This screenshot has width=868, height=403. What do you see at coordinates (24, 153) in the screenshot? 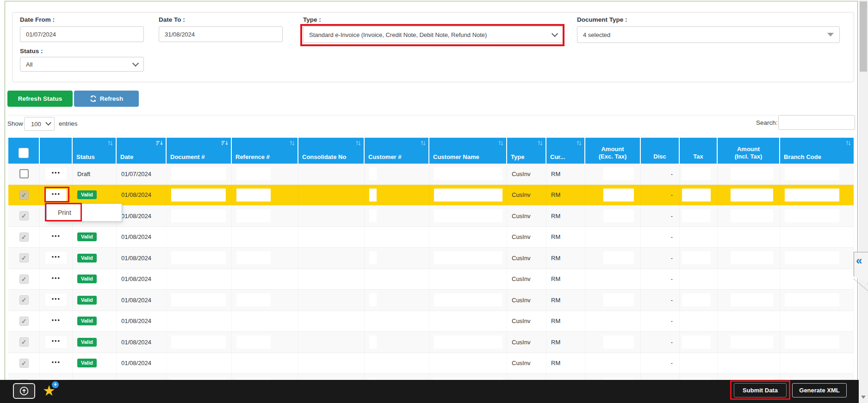
I see `select-all-checkbox` at bounding box center [24, 153].